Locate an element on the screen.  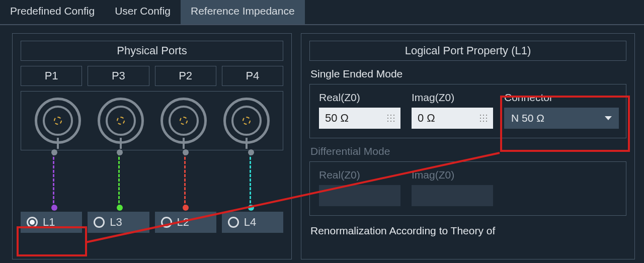
connector-select: N 50 Ω is located at coordinates (561, 118).